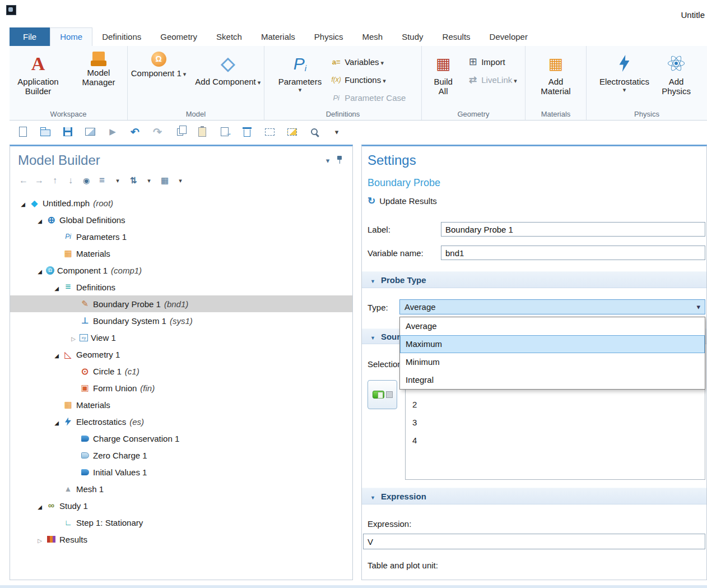  What do you see at coordinates (182, 438) in the screenshot?
I see `tree-item-charge-conservation: Charge Conservation 1` at bounding box center [182, 438].